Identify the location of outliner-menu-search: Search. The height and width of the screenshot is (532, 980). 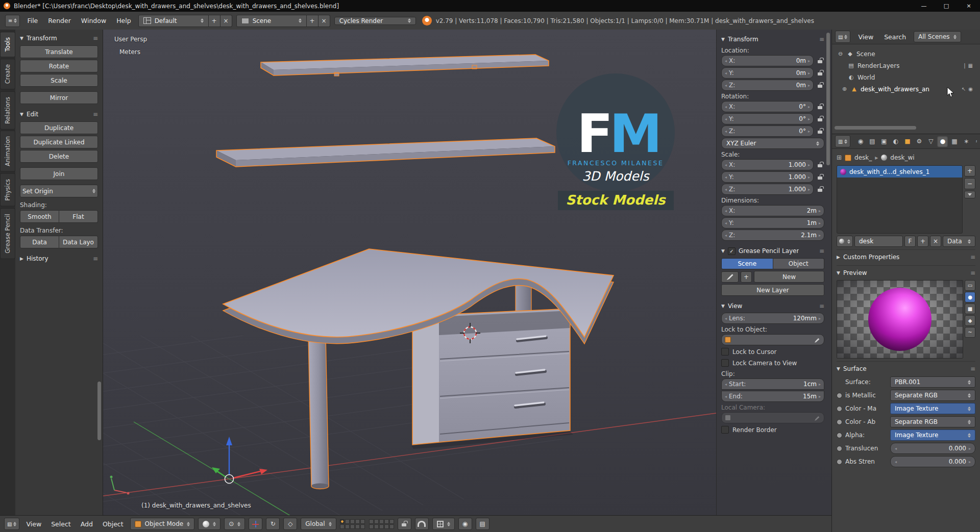
(895, 37).